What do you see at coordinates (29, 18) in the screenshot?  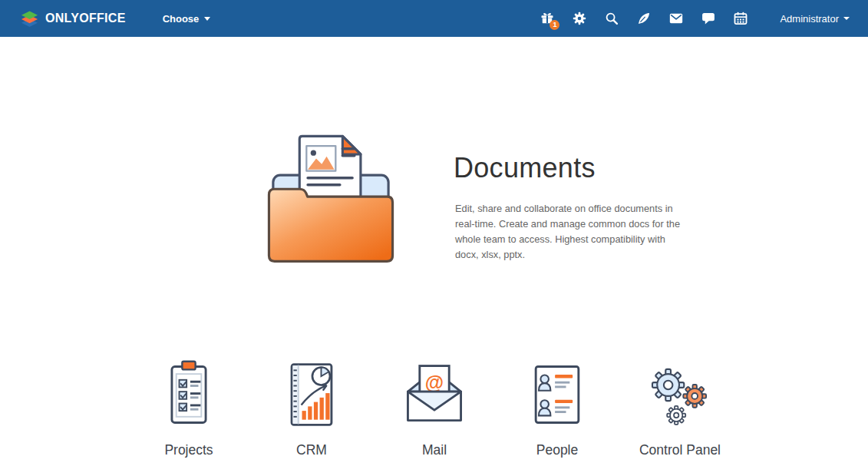 I see `onlyoffice-logo-icon` at bounding box center [29, 18].